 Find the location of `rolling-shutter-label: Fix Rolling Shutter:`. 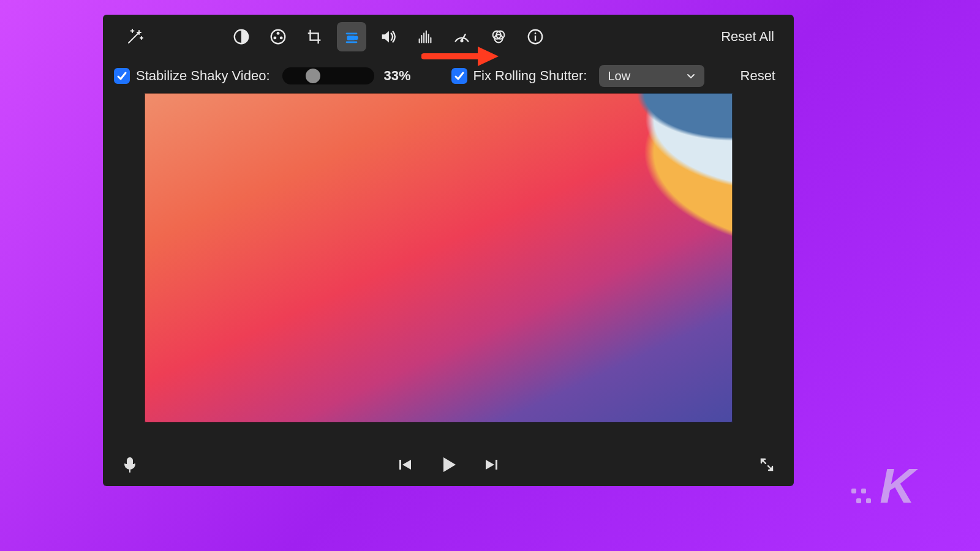

rolling-shutter-label: Fix Rolling Shutter: is located at coordinates (530, 76).